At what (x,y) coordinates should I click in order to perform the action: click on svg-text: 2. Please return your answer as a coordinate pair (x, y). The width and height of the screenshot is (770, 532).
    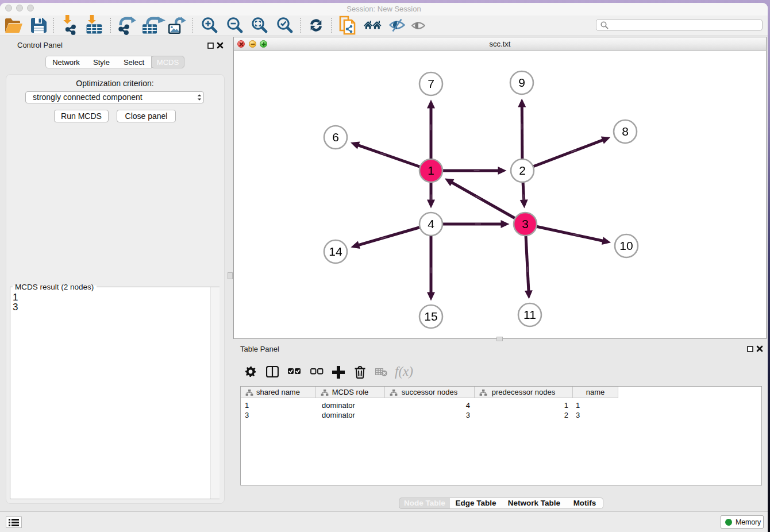
    Looking at the image, I should click on (522, 170).